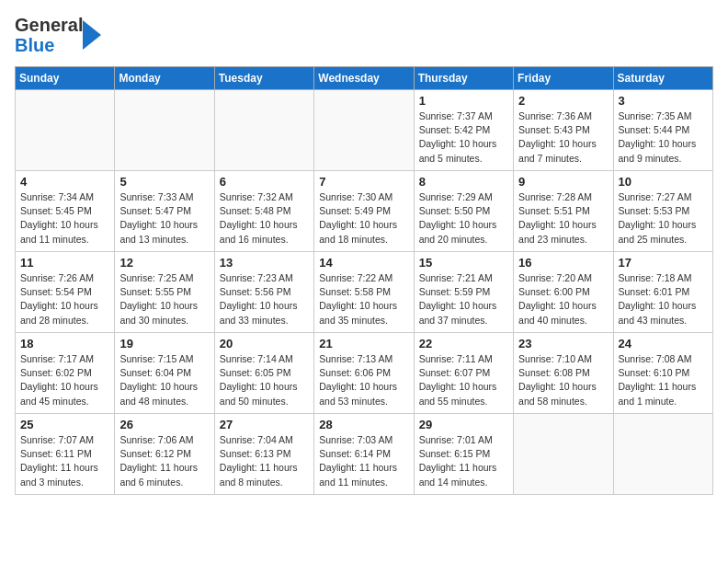 This screenshot has width=728, height=563. Describe the element at coordinates (663, 131) in the screenshot. I see `calendar-cell: 3Sunrise: 7:35 AMSunset: 5:44 PMDaylight…` at that location.